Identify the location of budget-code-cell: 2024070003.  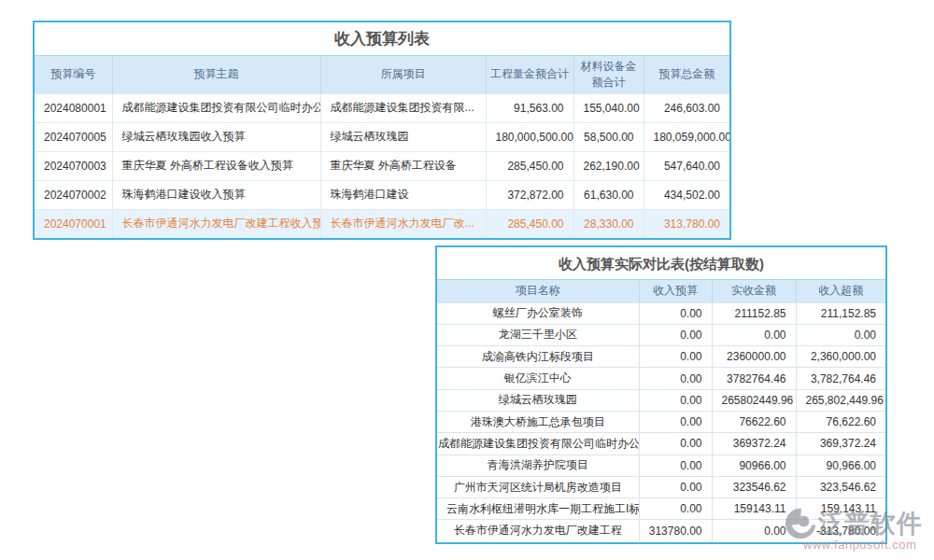
(73, 166).